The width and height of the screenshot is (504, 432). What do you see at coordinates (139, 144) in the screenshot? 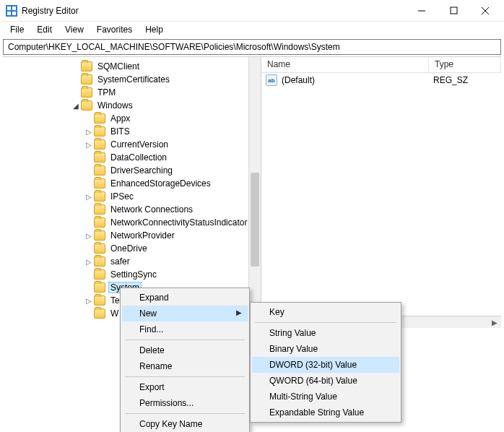
I see `tree-label: CurrentVersion` at bounding box center [139, 144].